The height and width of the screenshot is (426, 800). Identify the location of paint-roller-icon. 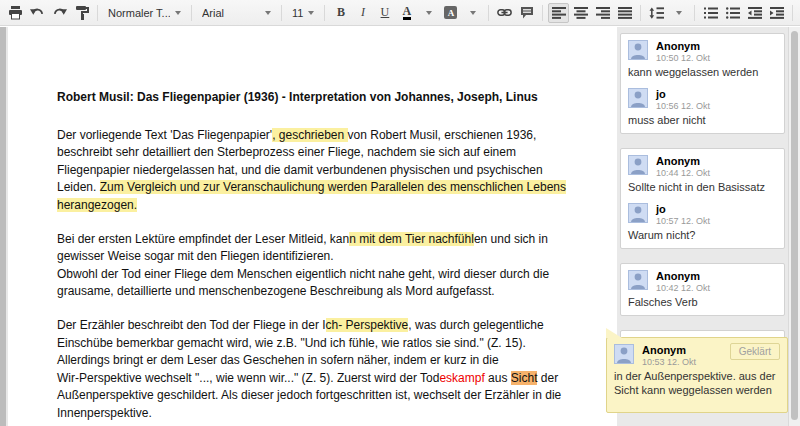
(82, 12).